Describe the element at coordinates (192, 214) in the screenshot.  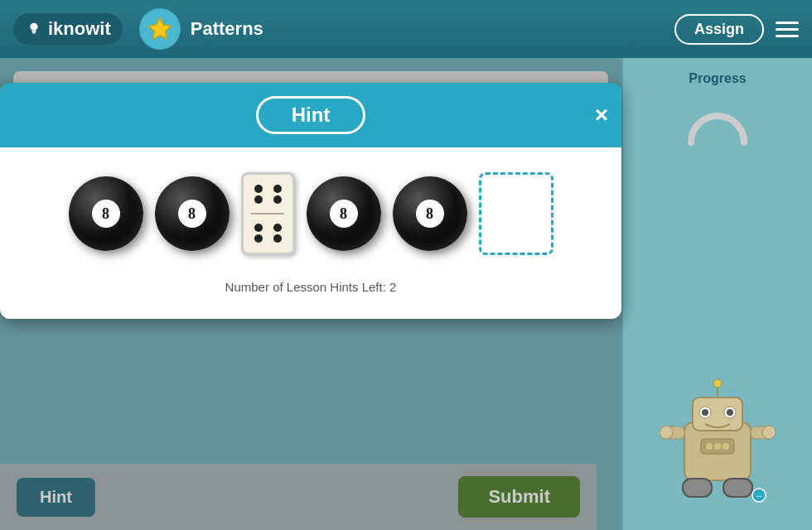
I see `eight-ball-2: 8` at that location.